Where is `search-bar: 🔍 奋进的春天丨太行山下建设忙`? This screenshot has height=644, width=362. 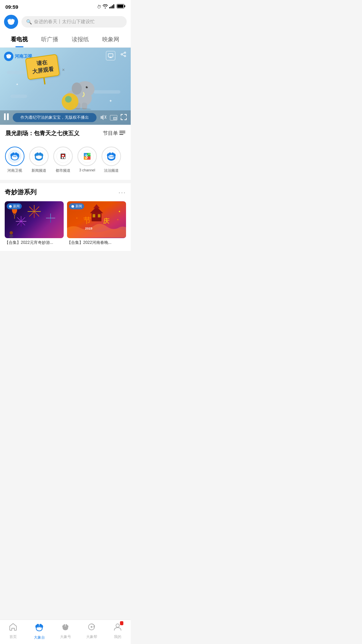 search-bar: 🔍 奋进的春天丨太行山下建设忙 is located at coordinates (74, 22).